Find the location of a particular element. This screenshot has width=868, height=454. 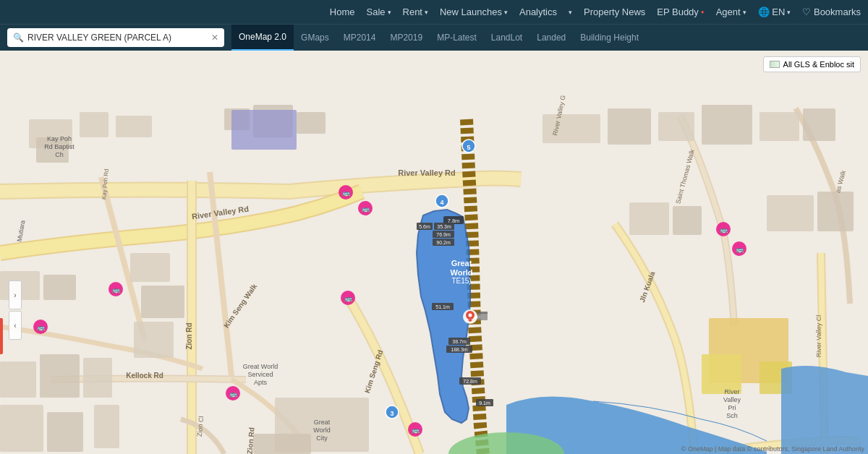

svg-text: 9.1m is located at coordinates (485, 403).